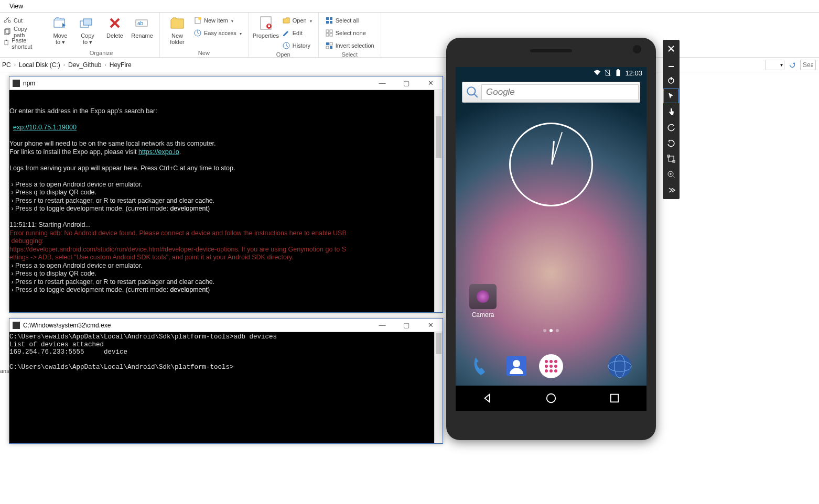 This screenshot has width=819, height=504. I want to click on properties-button: Properties, so click(266, 32).